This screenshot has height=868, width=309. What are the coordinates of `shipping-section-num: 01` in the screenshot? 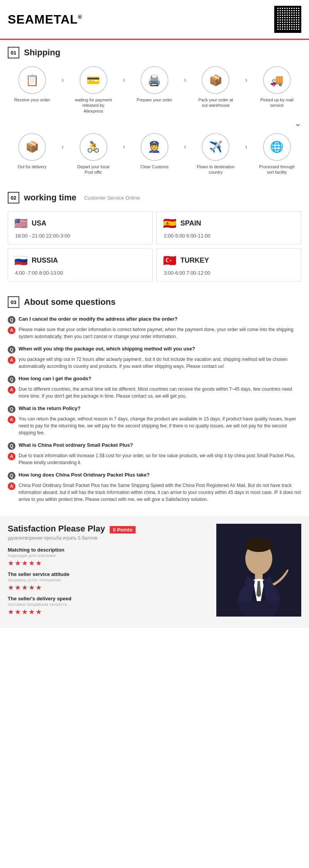 It's located at (14, 53).